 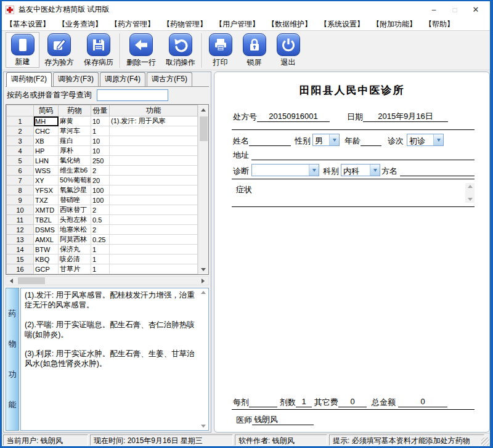 I want to click on menu-basic-settings: 【基本设置】, so click(x=28, y=25).